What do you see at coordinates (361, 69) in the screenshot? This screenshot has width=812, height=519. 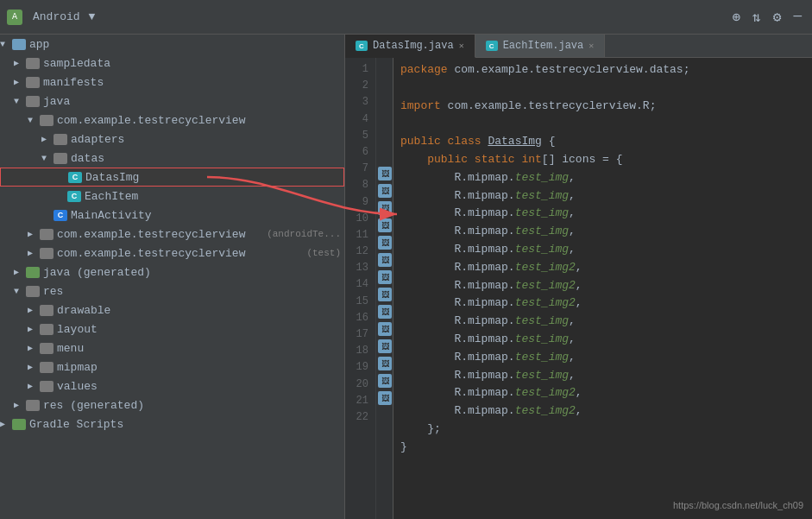 I see `line-number: 1` at bounding box center [361, 69].